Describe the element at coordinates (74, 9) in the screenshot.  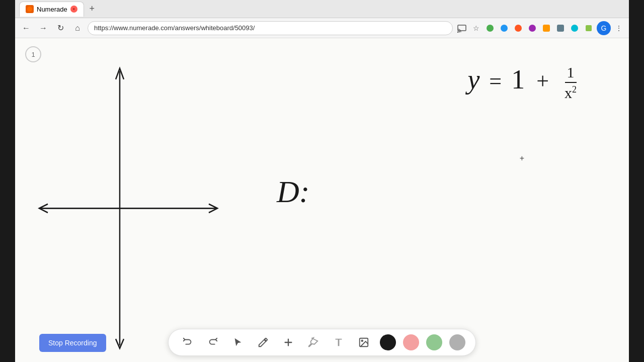
I see `tab-close-button: ×` at that location.